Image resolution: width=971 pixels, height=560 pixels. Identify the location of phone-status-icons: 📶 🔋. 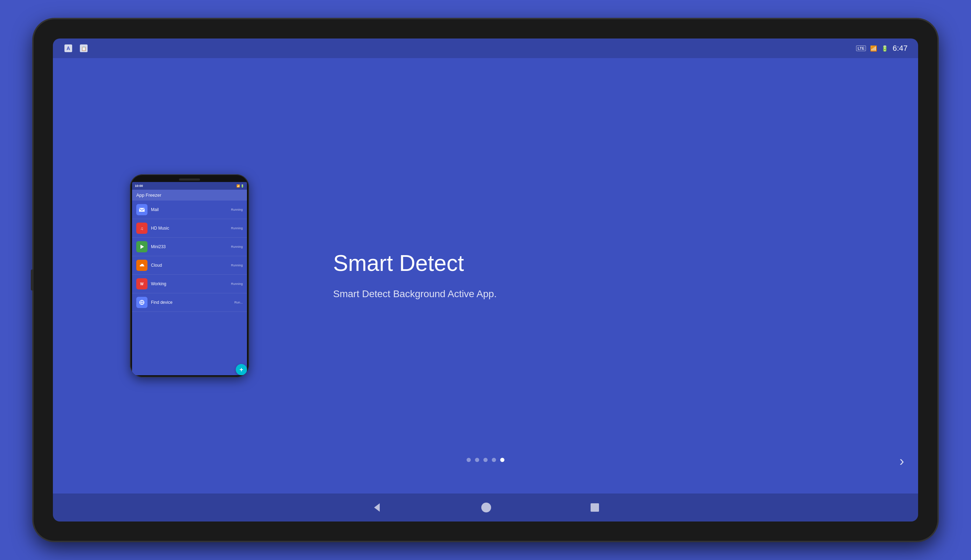
(240, 186).